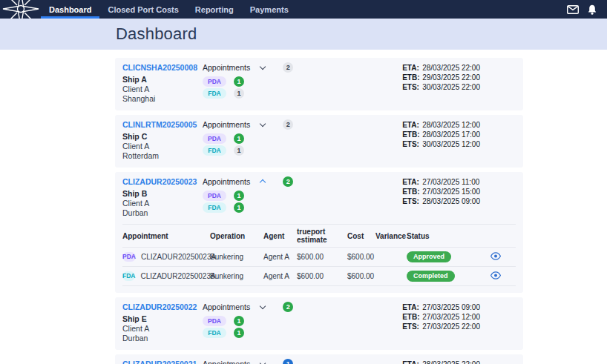 This screenshot has height=364, width=607. What do you see at coordinates (445, 276) in the screenshot?
I see `status-cell: Completed` at bounding box center [445, 276].